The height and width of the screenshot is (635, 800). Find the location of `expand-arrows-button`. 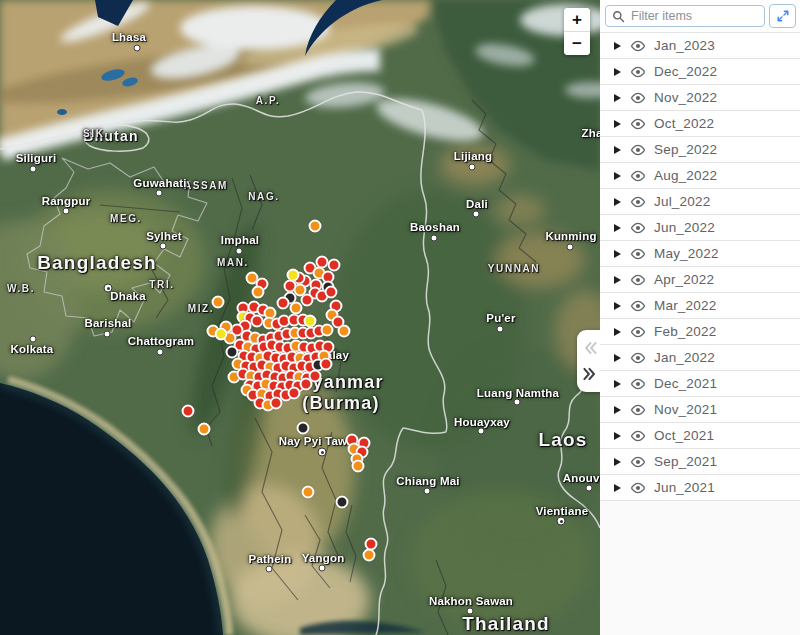

expand-arrows-button is located at coordinates (782, 16).